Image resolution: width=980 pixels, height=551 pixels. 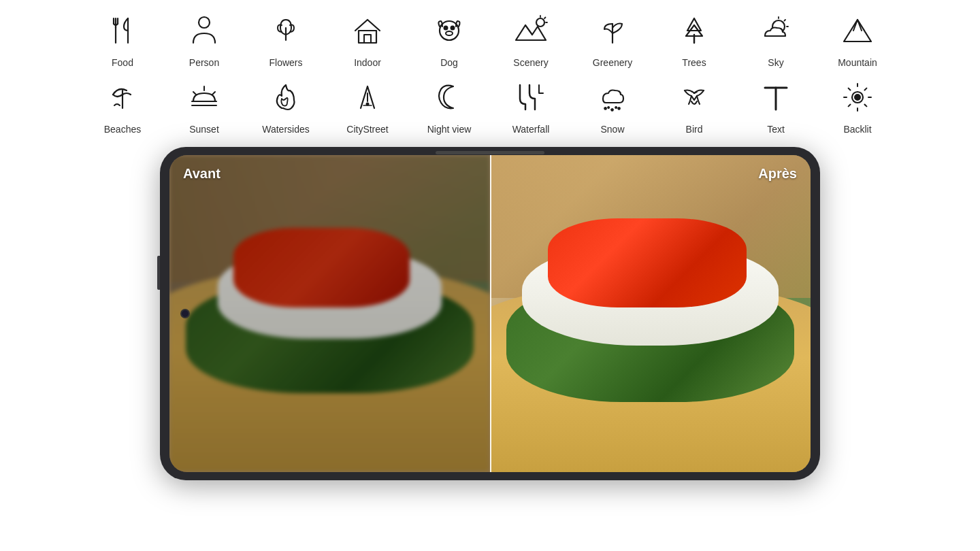 What do you see at coordinates (491, 314) in the screenshot?
I see `before-after-divider` at bounding box center [491, 314].